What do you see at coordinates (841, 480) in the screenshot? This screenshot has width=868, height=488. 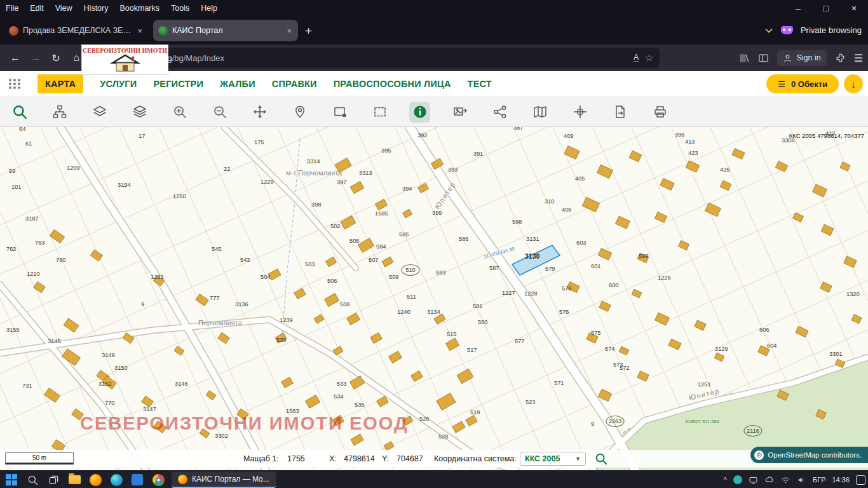 I see `clock: 14:36` at bounding box center [841, 480].